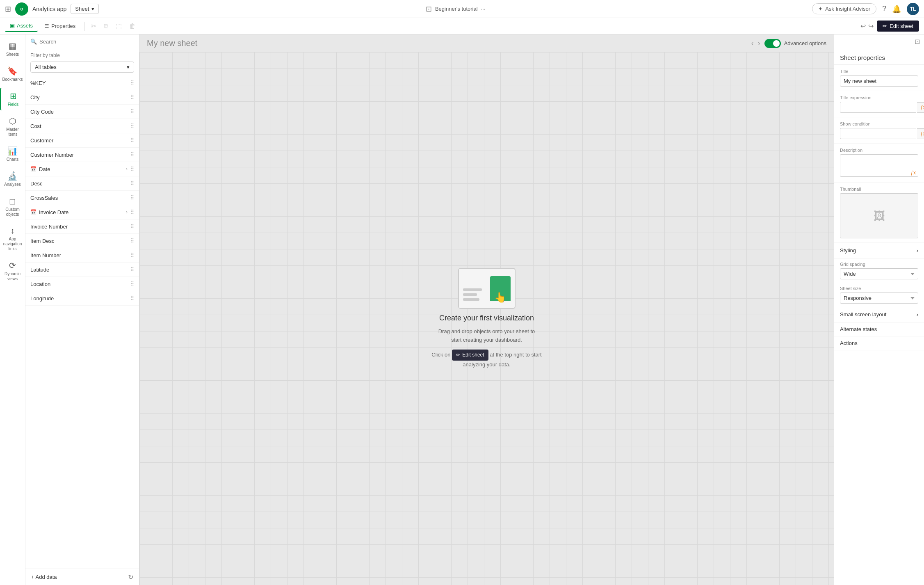 This screenshot has width=924, height=585. What do you see at coordinates (82, 83) in the screenshot?
I see `field-item: %KEY ⠿` at bounding box center [82, 83].